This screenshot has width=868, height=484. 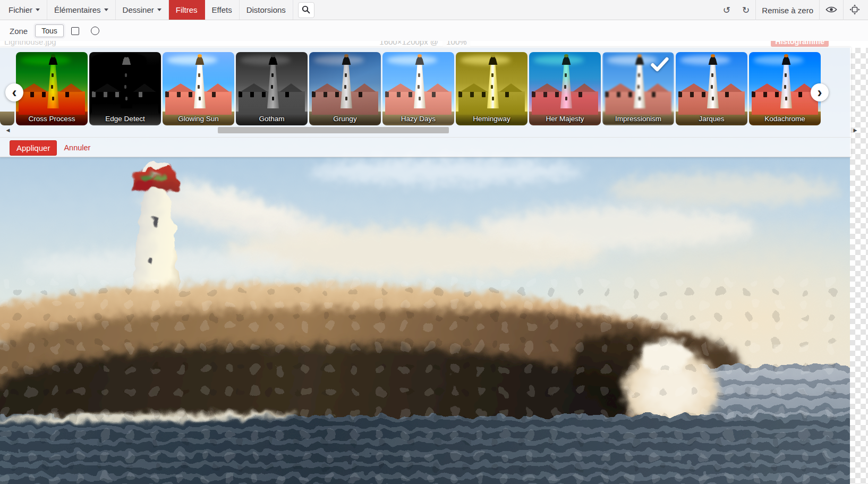 What do you see at coordinates (272, 89) in the screenshot?
I see `filter-thumbnail: Gotham` at bounding box center [272, 89].